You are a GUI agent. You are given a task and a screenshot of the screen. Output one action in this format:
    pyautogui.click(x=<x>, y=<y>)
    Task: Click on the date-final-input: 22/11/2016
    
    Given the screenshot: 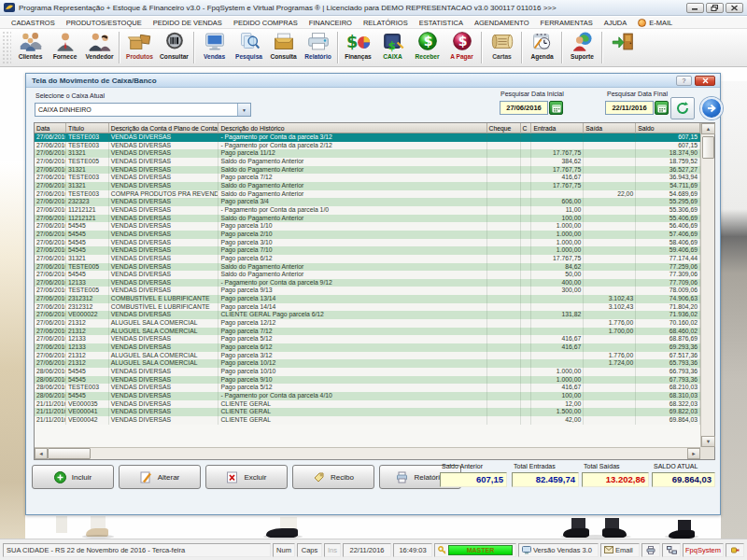 What is the action you would take?
    pyautogui.click(x=629, y=108)
    